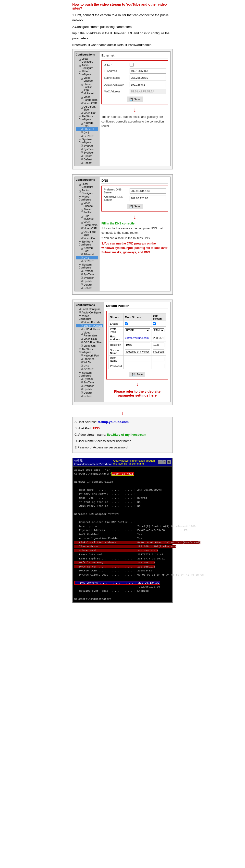 The image size is (245, 868). Describe the element at coordinates (89, 362) in the screenshot. I see `s3-wlan: ☑WLAN` at that location.